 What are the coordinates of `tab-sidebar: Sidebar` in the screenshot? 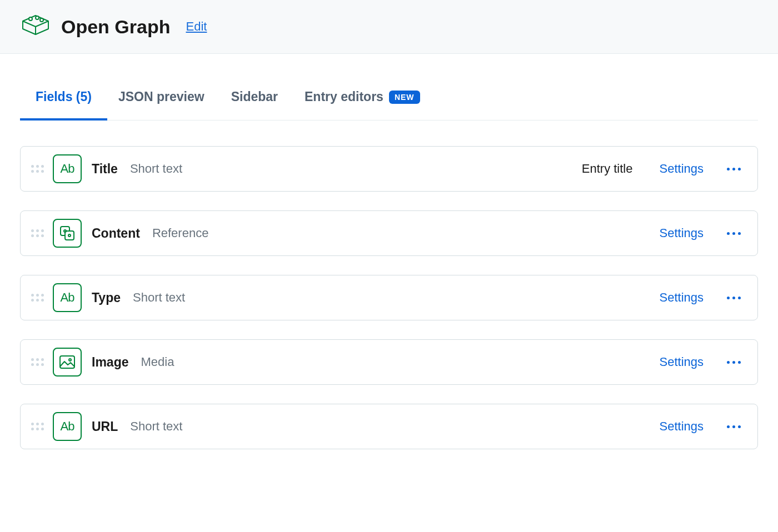 It's located at (255, 97).